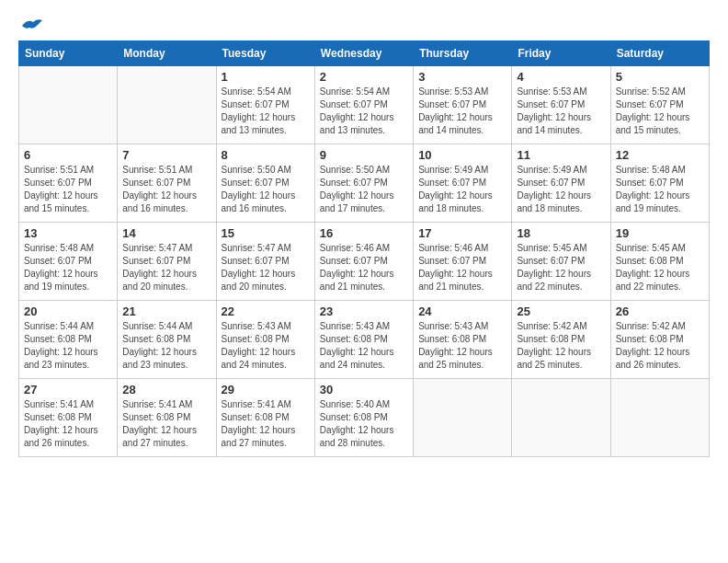 This screenshot has width=728, height=563. What do you see at coordinates (364, 184) in the screenshot?
I see `calendar-cell: 9Sunrise: 5:50 AM Sunset: 6:07 PM Daylig…` at bounding box center [364, 184].